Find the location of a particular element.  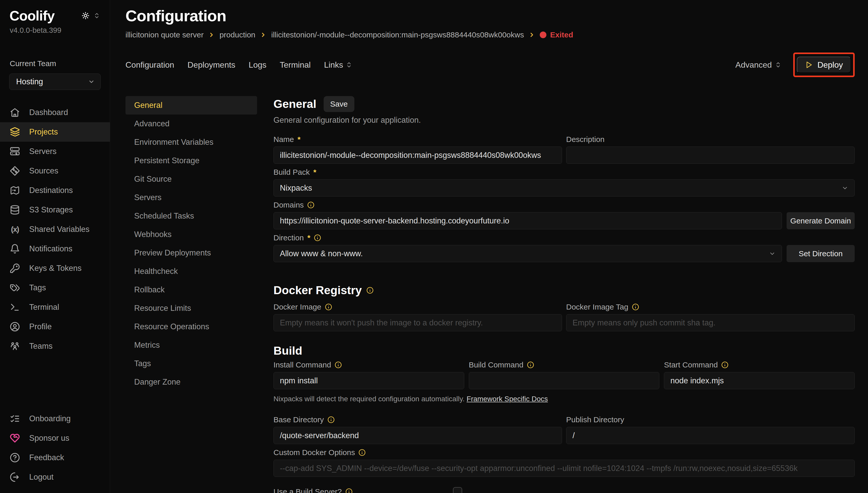

breadcrumb-application: illicitestonion/-module--decomposition:m… is located at coordinates (398, 35).